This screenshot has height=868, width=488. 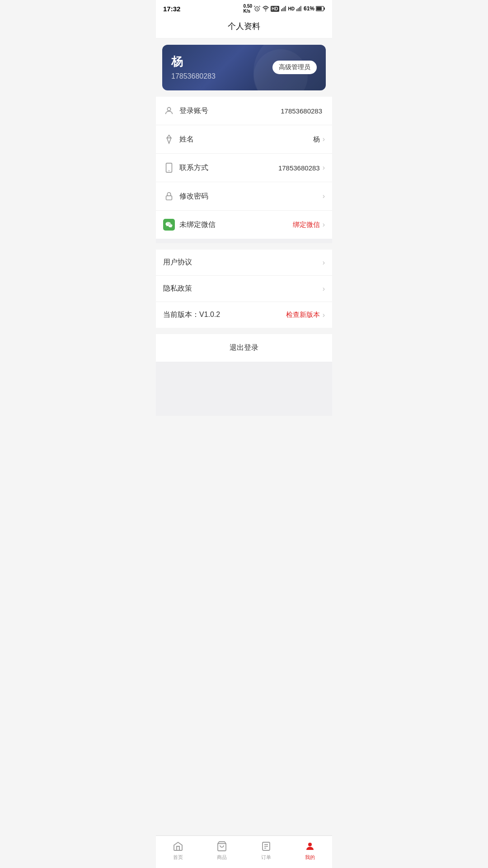 What do you see at coordinates (301, 111) in the screenshot?
I see `account-value: 17853680283` at bounding box center [301, 111].